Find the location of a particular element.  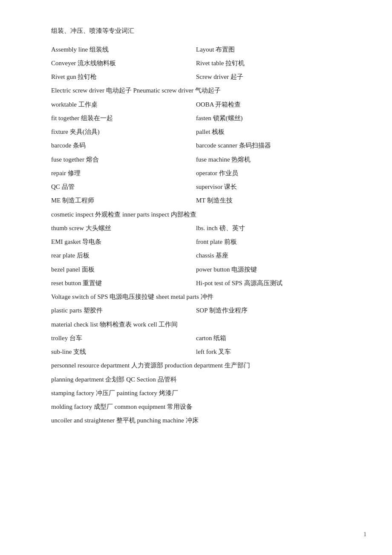

term-full-cell: Electric screw driver 电动起子 Pneumatic scr… is located at coordinates (196, 90).